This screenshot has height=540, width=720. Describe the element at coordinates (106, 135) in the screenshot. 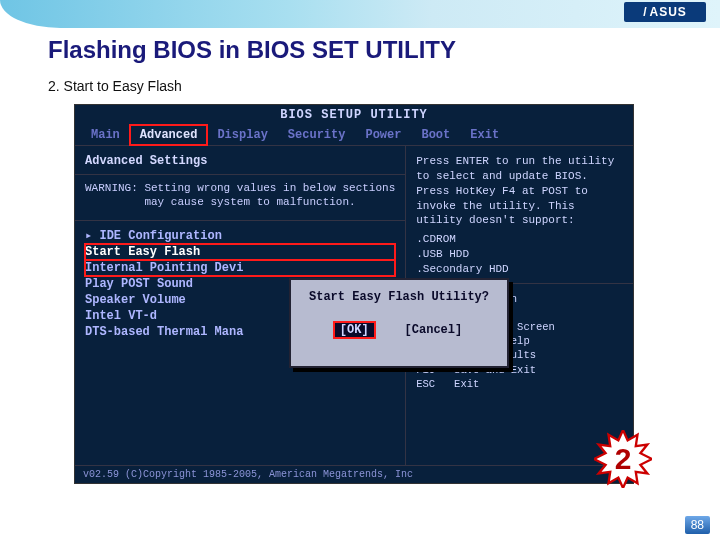

I see `tab-main: Main` at that location.